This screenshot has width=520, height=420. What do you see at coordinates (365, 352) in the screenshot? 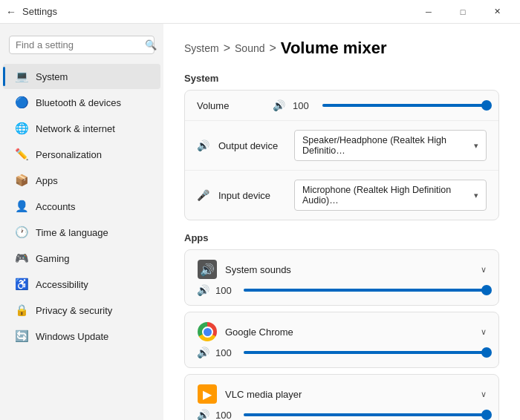
I see `chrome-fill` at bounding box center [365, 352].